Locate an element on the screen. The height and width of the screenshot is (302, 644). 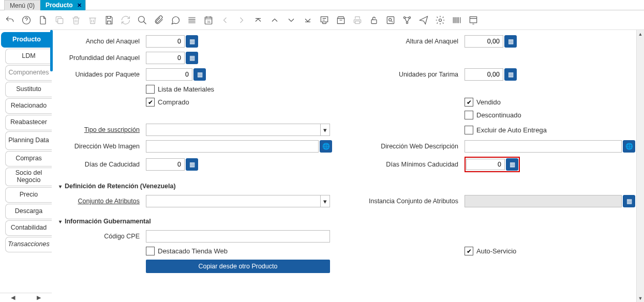
save-icon is located at coordinates (109, 20).